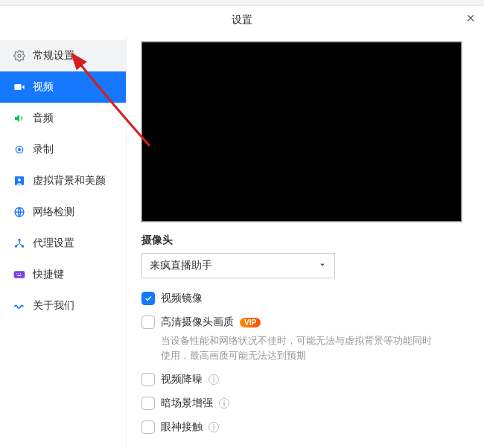  Describe the element at coordinates (63, 150) in the screenshot. I see `sidebar-item-record: 录制` at that location.